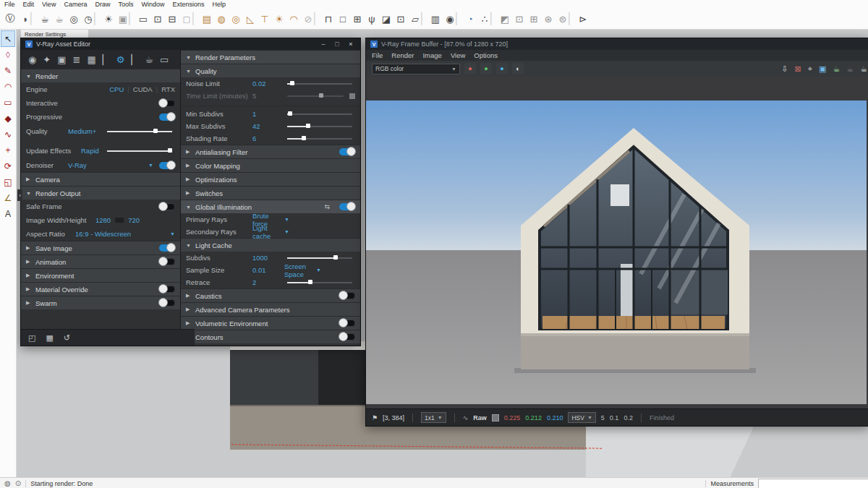  What do you see at coordinates (116, 90) in the screenshot?
I see `engine-option-cpu: CPU` at bounding box center [116, 90].